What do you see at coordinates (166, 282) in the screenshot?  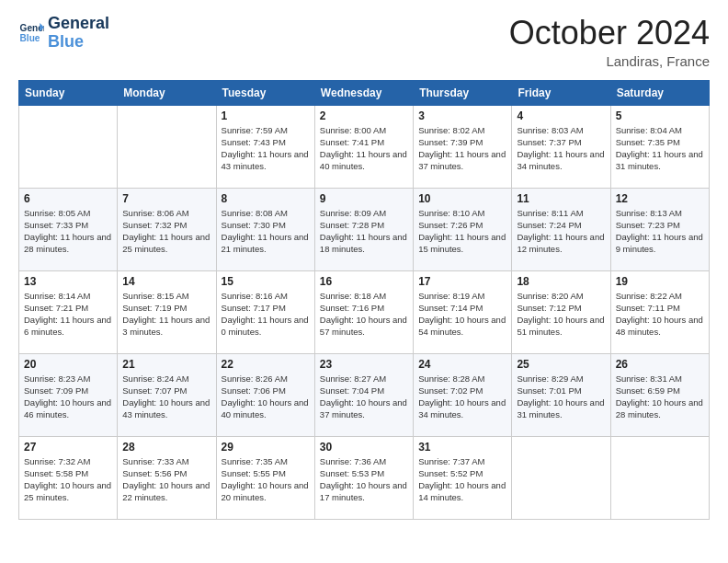 I see `day-number: 14` at bounding box center [166, 282].